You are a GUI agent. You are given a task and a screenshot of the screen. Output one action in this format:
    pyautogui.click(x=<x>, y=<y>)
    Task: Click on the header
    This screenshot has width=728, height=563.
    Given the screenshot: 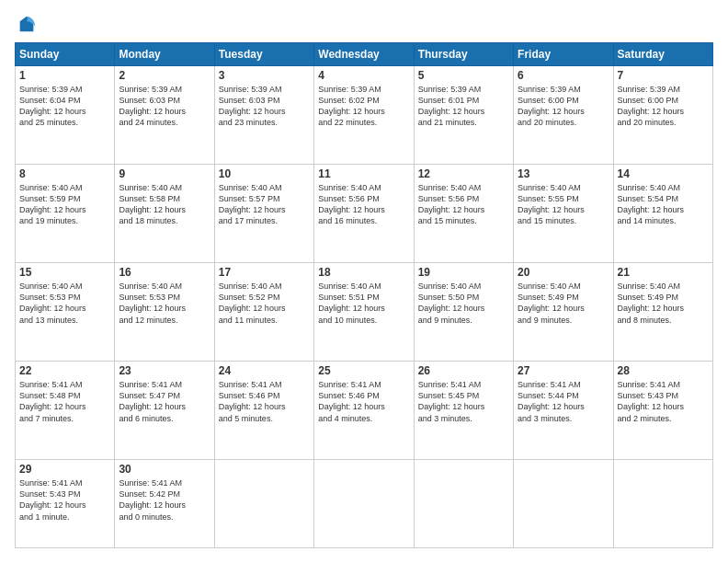 What is the action you would take?
    pyautogui.click(x=364, y=25)
    